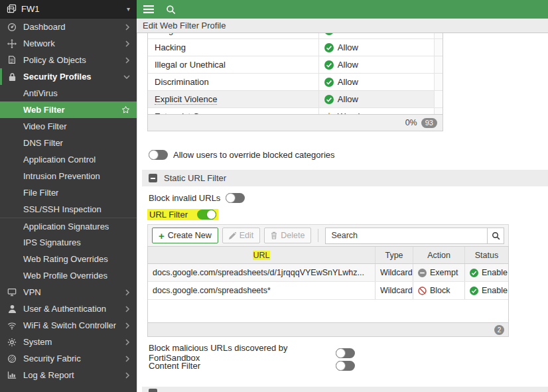 Image resolution: width=548 pixels, height=392 pixels. I want to click on create-new-button: + Create New, so click(185, 235).